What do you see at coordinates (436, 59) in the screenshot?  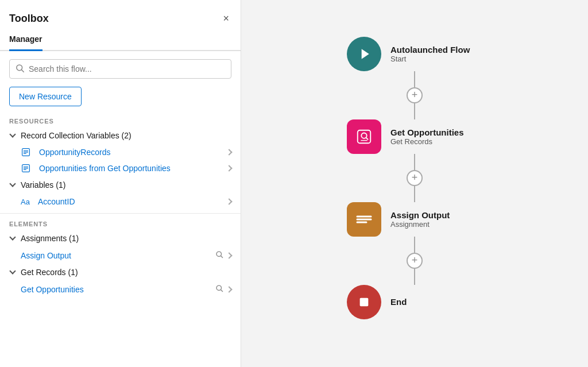 I see `start-node-subtitle: Start` at bounding box center [436, 59].